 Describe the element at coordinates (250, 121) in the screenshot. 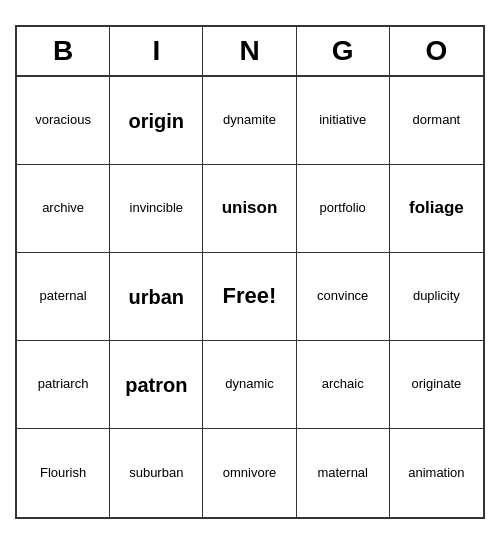

I see `cell-r0-c2: dynamite` at that location.